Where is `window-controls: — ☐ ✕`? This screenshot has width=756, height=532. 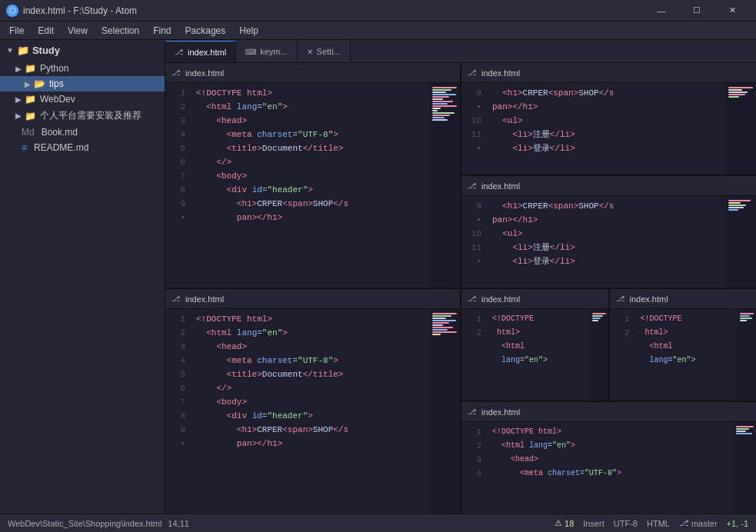
window-controls: — ☐ ✕ is located at coordinates (697, 11).